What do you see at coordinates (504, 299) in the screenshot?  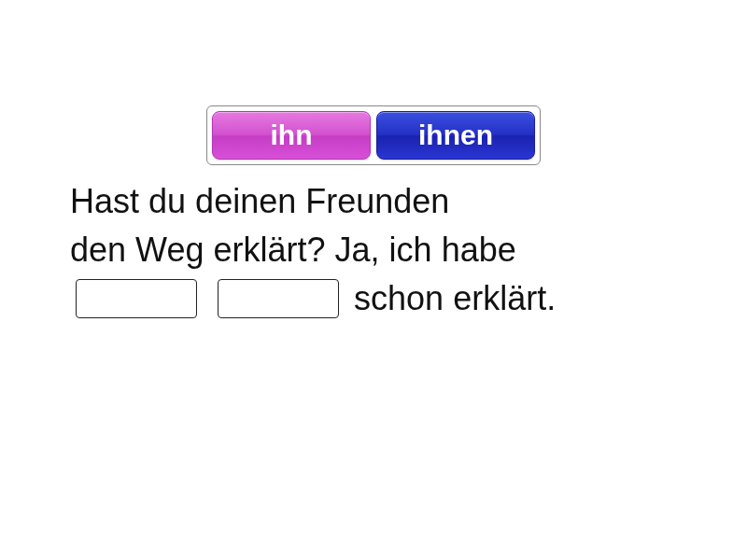 I see `sentence-word: erklärt.` at bounding box center [504, 299].